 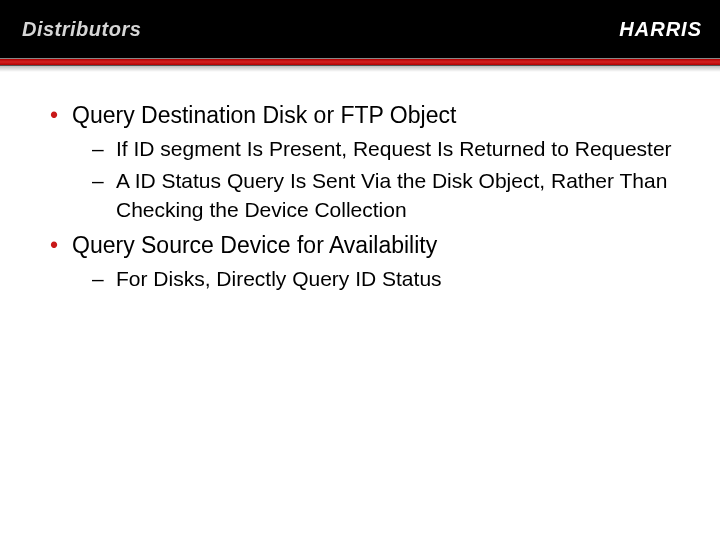 I want to click on sub-list: For Disks, Directly Query ID Status, so click(x=376, y=279).